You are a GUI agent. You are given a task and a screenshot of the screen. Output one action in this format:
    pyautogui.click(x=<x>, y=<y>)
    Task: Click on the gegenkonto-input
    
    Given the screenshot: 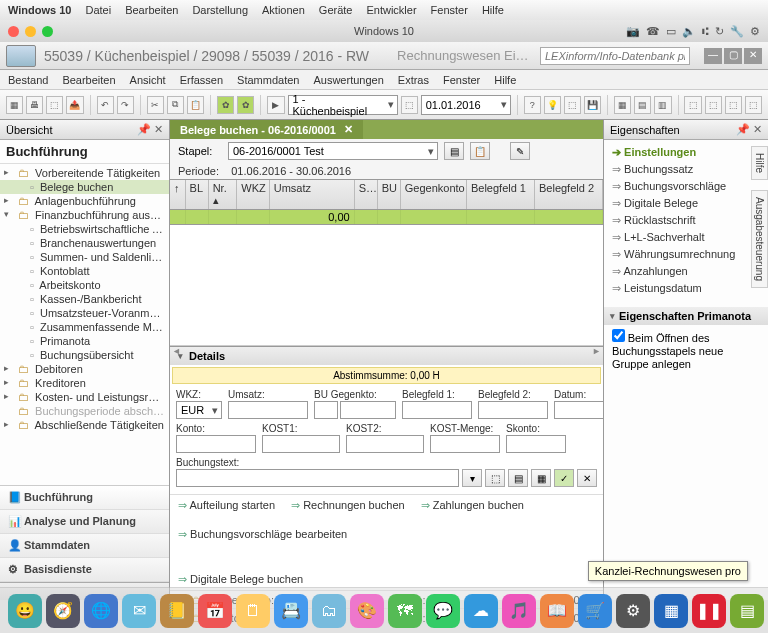 What is the action you would take?
    pyautogui.click(x=368, y=410)
    